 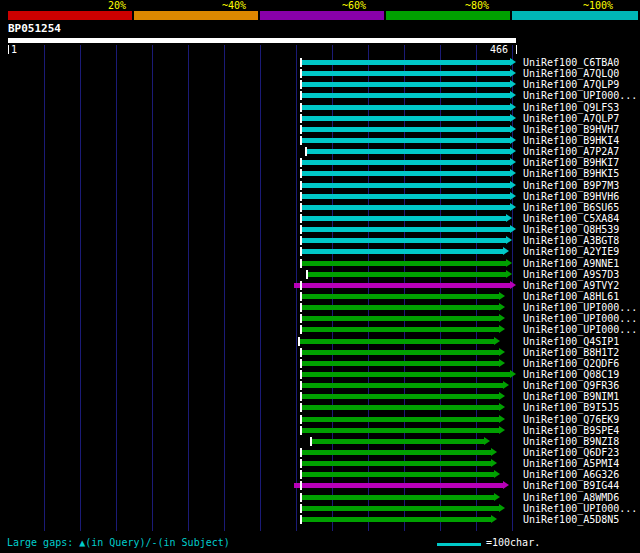 I want to click on hit-label: UniRef100_Q8H539, so click(x=571, y=230).